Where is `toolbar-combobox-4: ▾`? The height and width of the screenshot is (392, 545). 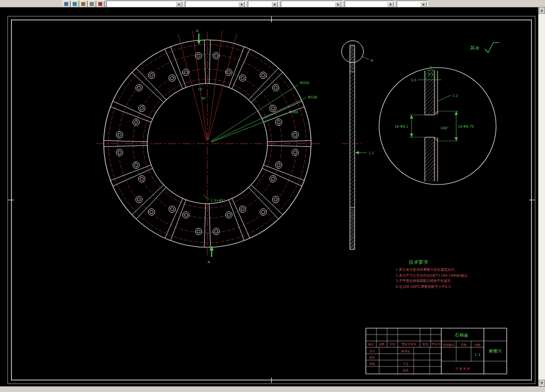 toolbar-combobox-4: ▾ is located at coordinates (312, 4).